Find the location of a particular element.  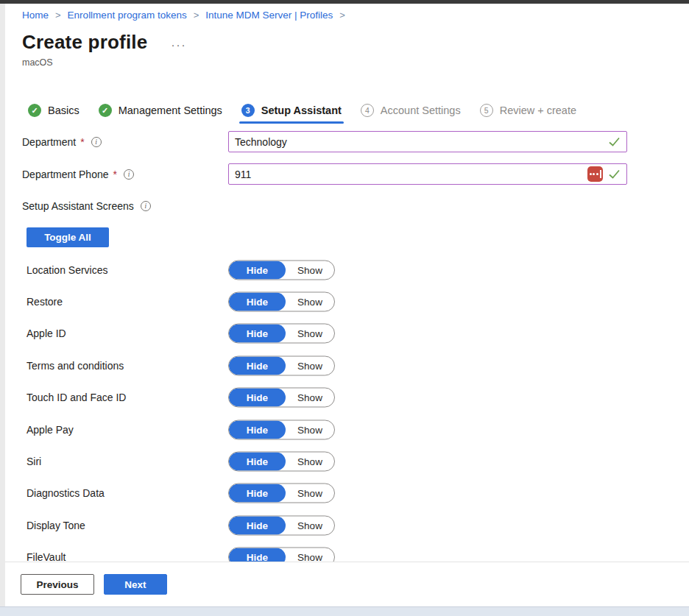

department-input-value: Technology is located at coordinates (421, 142).